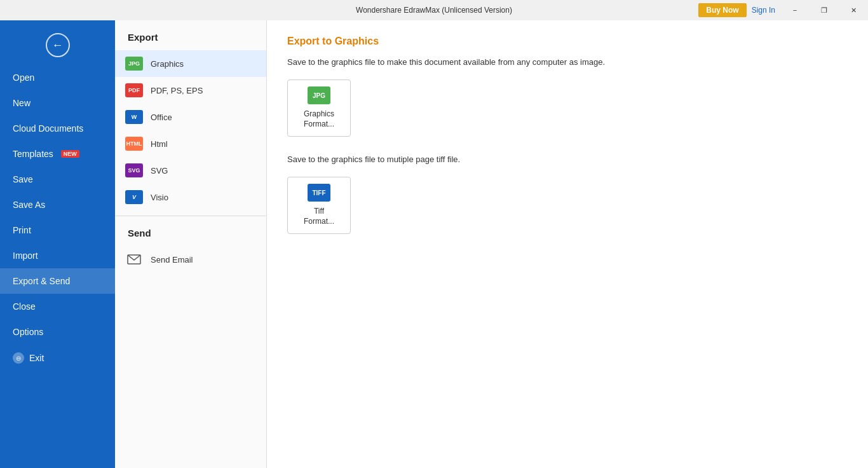 The width and height of the screenshot is (868, 468). What do you see at coordinates (319, 120) in the screenshot?
I see `card-graphics-label: GraphicsFormat...` at bounding box center [319, 120].